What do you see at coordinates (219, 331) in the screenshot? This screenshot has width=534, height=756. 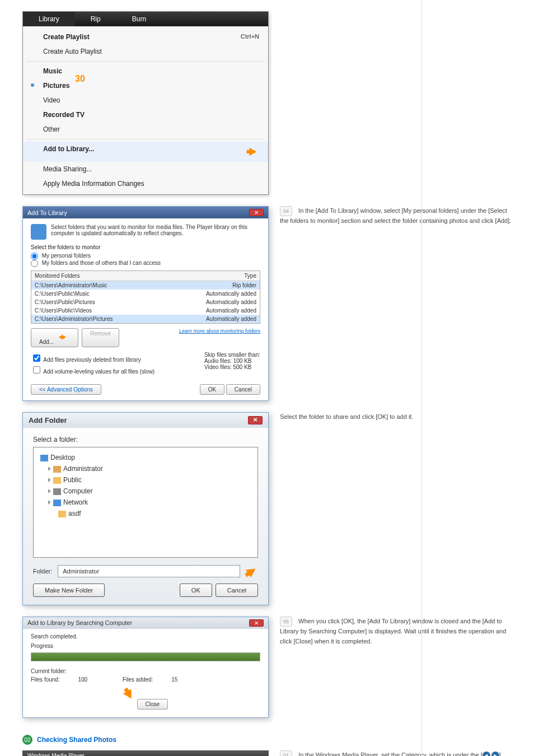 I see `learn-more-link: Learn more about monitoring folders` at bounding box center [219, 331].